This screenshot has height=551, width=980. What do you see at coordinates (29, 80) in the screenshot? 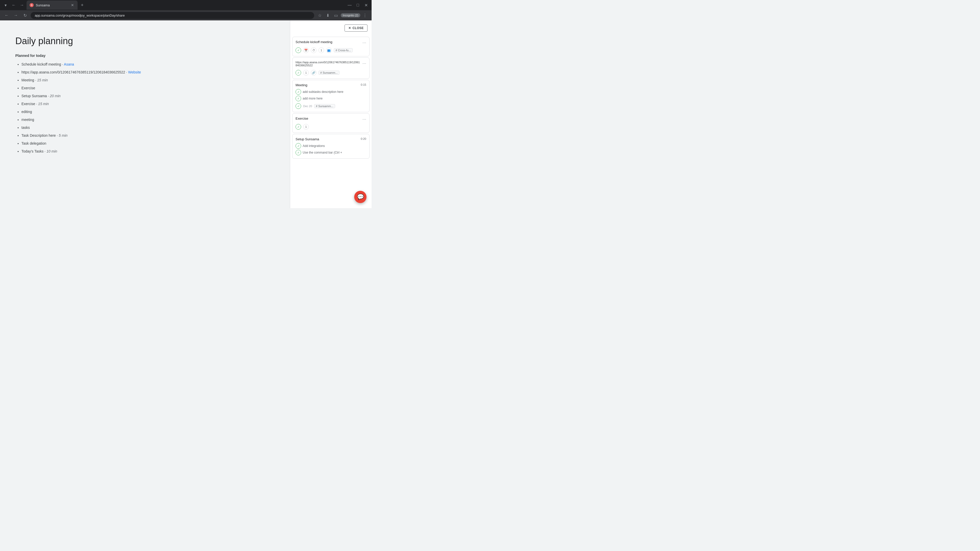
I see `task-text: Meeting ·` at bounding box center [29, 80].